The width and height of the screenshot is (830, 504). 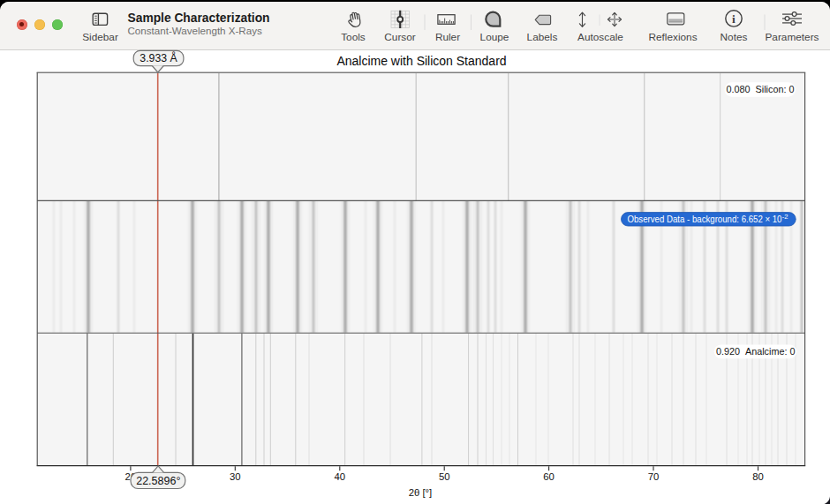 What do you see at coordinates (600, 37) in the screenshot?
I see `svg-text: Autoscale` at bounding box center [600, 37].